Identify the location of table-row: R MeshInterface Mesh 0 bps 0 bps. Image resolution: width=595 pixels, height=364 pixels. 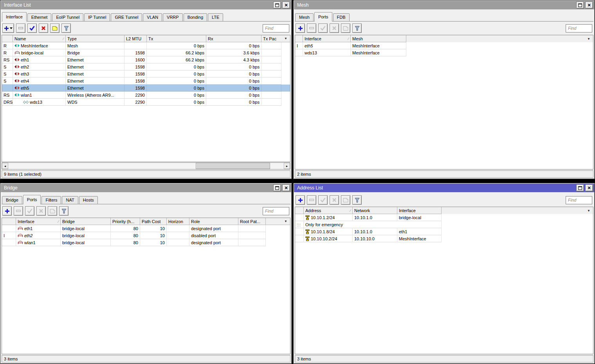
(146, 46).